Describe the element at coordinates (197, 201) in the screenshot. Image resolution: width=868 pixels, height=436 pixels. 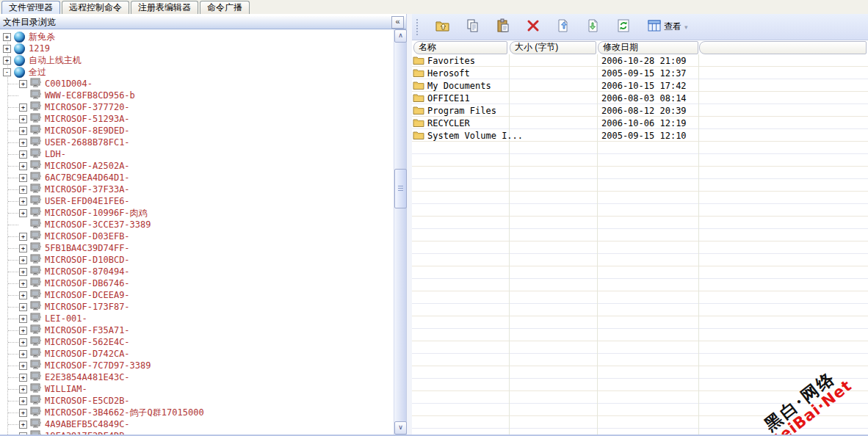
I see `tree-host-row: + USER-EFD04E1FE6-` at that location.